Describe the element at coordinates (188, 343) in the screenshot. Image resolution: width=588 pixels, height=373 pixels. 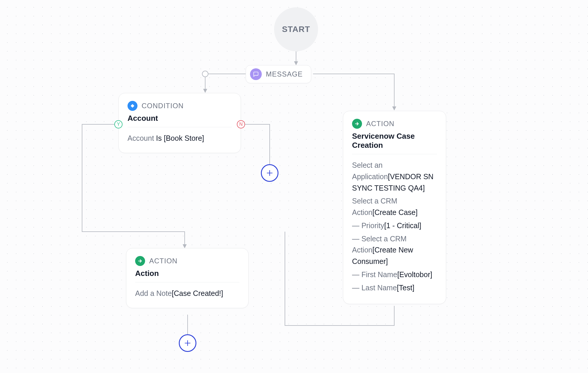
I see `add-node-button-after-action` at that location.